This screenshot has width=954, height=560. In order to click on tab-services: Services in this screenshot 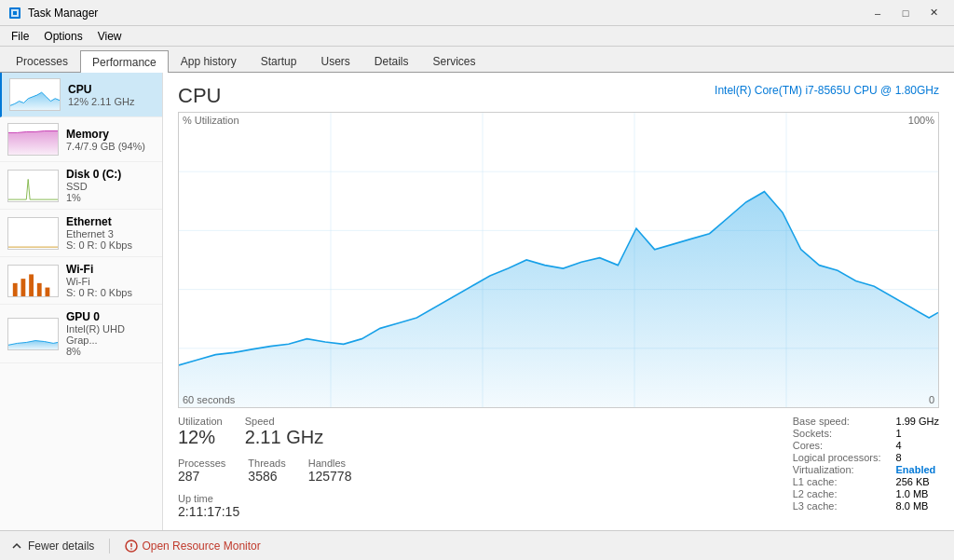, I will do `click(455, 61)`.